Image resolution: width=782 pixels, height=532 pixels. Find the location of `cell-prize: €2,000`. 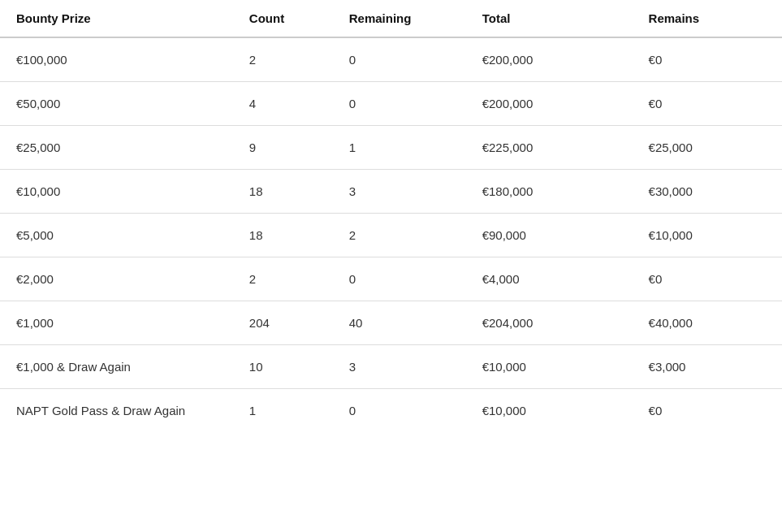

cell-prize: €2,000 is located at coordinates (117, 279).